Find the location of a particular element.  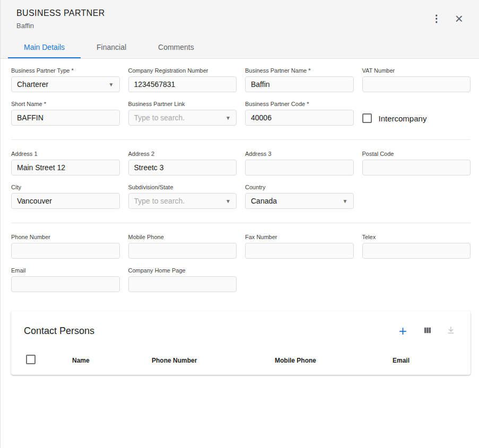

add-contact-person-icon: + is located at coordinates (403, 331).